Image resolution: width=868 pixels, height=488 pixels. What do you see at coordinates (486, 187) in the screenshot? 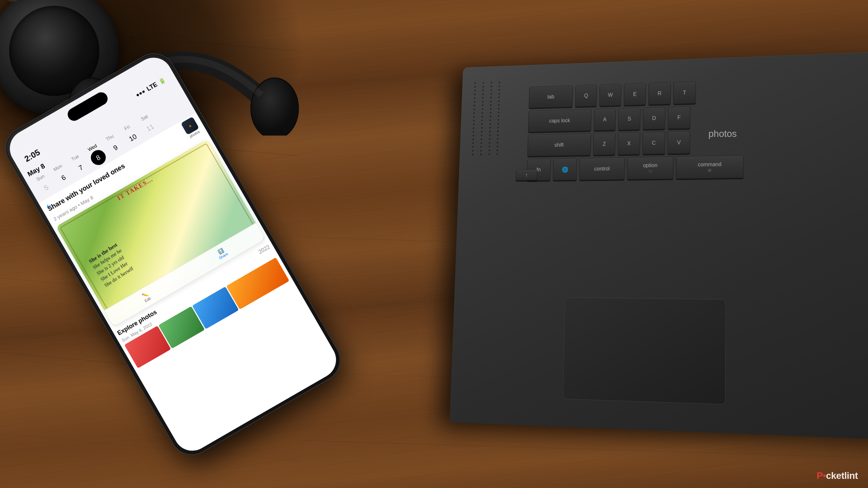
I see `speaker-grille-left: // Speaker dots generated below` at bounding box center [486, 187].